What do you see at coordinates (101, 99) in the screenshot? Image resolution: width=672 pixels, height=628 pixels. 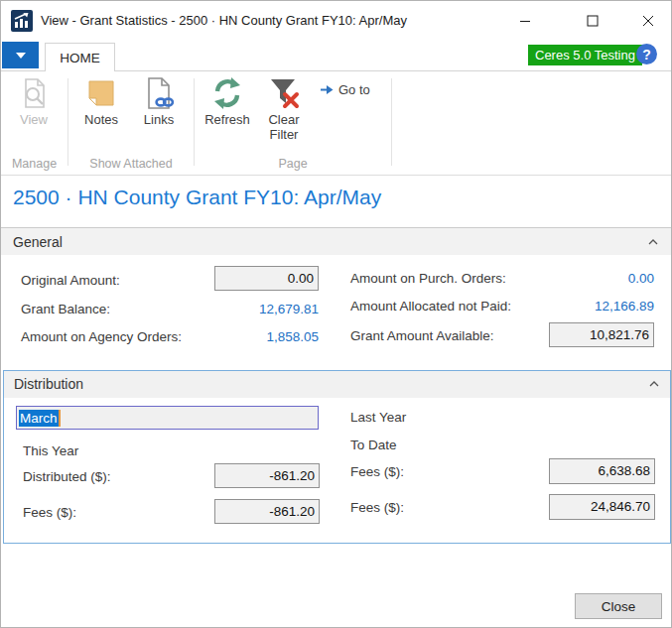 I see `notes-button: Notes` at bounding box center [101, 99].